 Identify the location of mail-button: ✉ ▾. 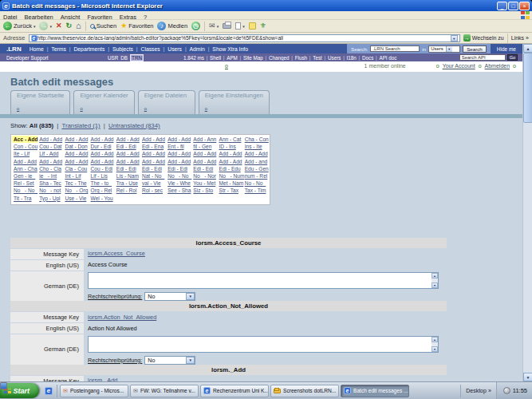
(214, 26).